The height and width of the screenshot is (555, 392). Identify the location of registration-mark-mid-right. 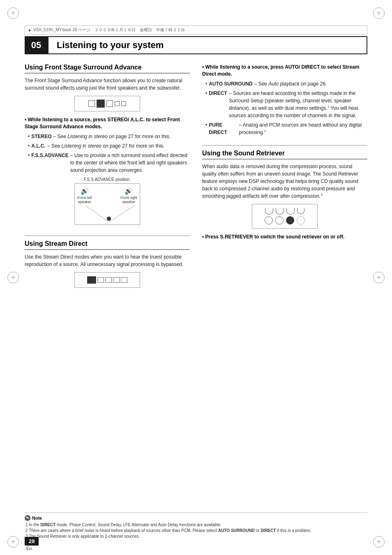
(379, 278).